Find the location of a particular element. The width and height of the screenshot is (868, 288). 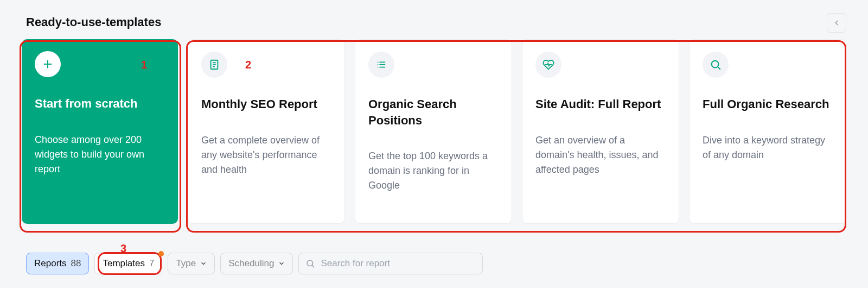

template-card-start-from-scratch: Start from scratch Choose among over 200… is located at coordinates (100, 132).